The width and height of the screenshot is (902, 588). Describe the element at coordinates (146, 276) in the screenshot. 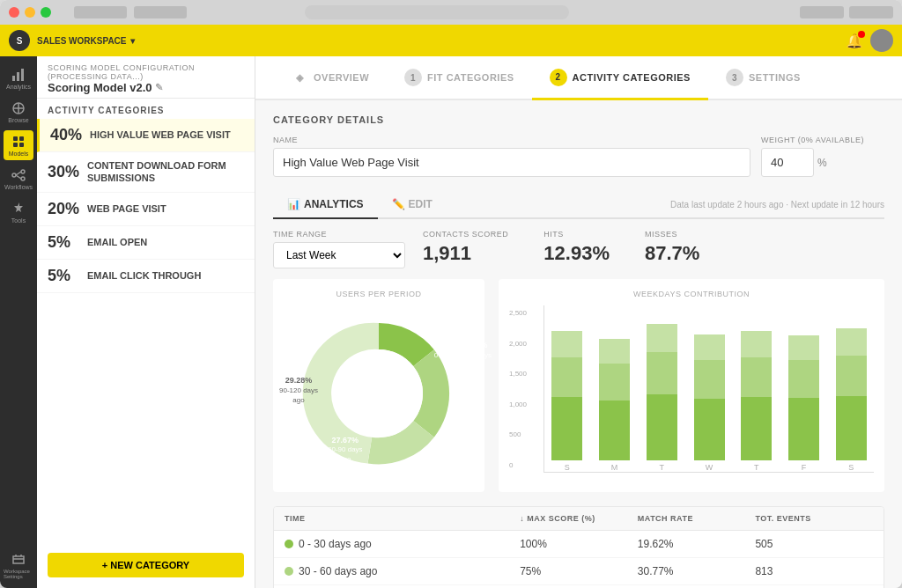

I see `category-item-4: 5% EMAIL CLICK THROUGH` at that location.